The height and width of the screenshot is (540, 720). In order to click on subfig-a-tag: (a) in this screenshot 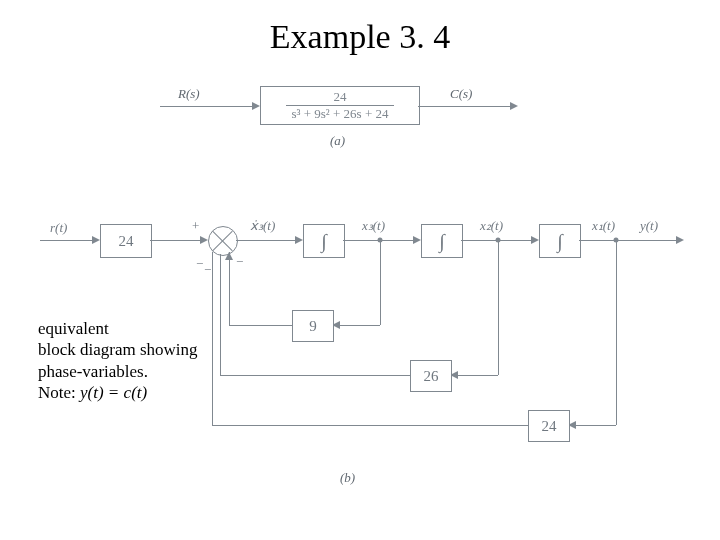, I will do `click(338, 141)`.